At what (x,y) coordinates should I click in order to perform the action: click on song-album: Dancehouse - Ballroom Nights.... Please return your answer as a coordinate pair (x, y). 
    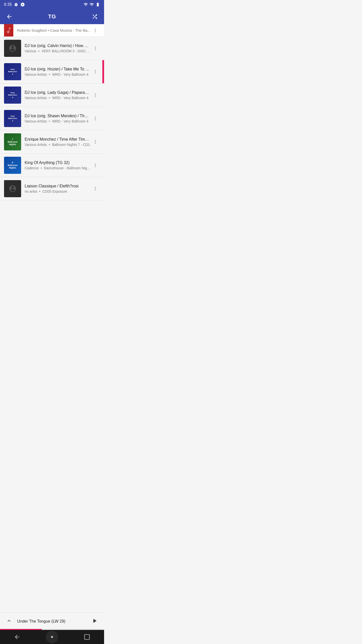
    Looking at the image, I should click on (67, 168).